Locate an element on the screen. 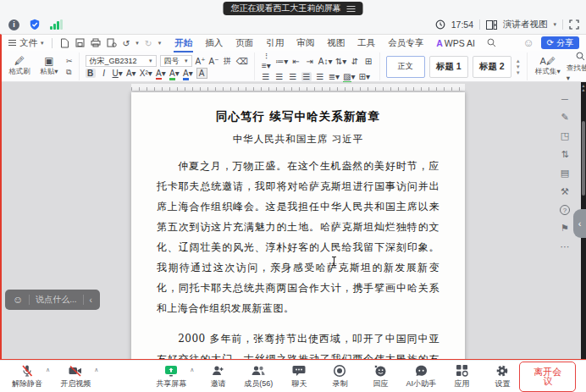 The image size is (586, 392). print-preview-icon is located at coordinates (112, 42).